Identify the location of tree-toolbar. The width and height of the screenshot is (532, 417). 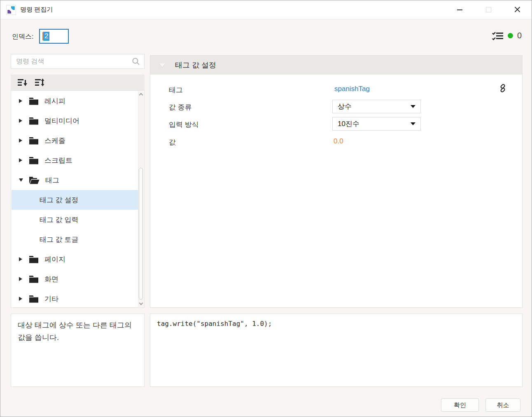
(77, 82).